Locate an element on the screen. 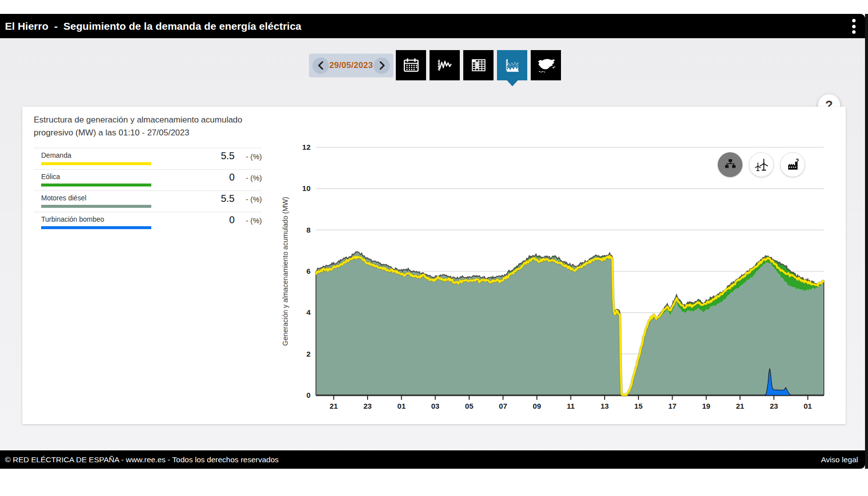 The image size is (868, 496). factory-icon is located at coordinates (793, 165).